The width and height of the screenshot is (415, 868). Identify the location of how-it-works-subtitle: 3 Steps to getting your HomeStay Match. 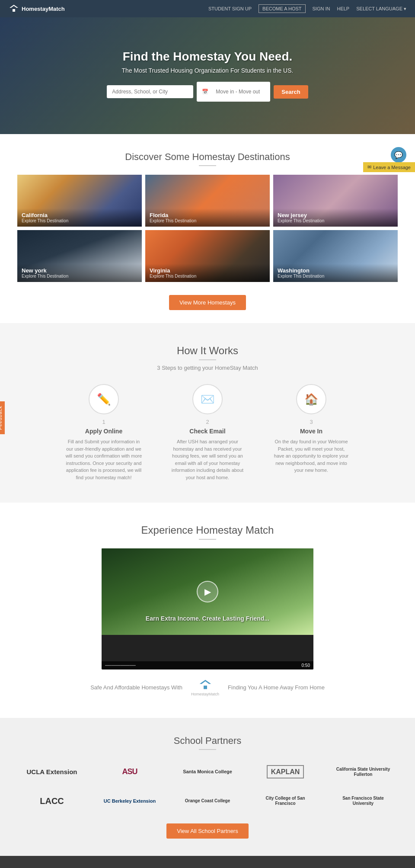
(208, 368).